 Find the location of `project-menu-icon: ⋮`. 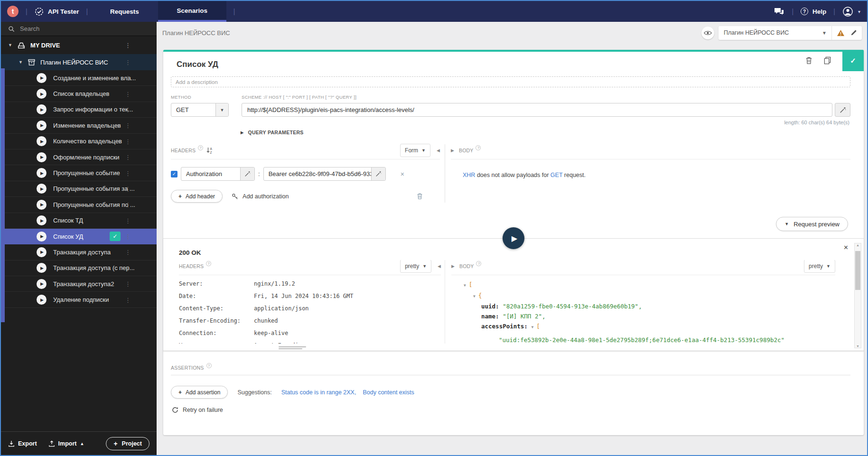

project-menu-icon: ⋮ is located at coordinates (128, 63).